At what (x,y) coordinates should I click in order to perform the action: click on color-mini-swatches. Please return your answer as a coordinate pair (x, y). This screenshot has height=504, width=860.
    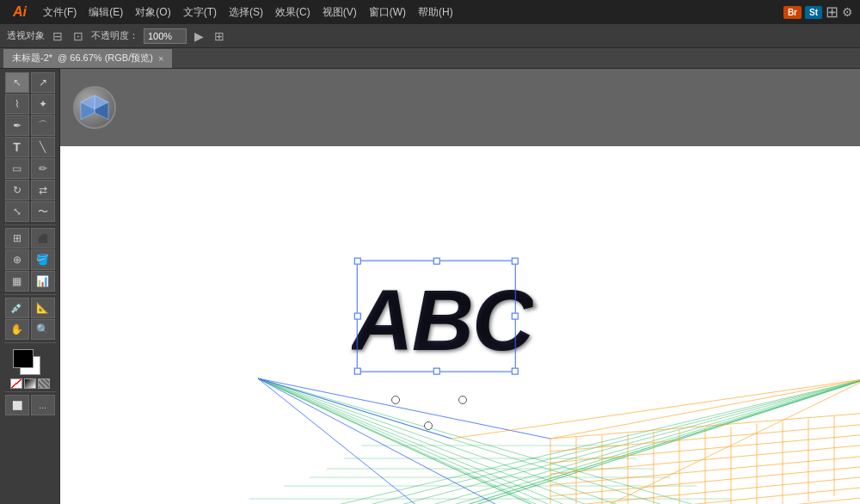
    Looking at the image, I should click on (30, 384).